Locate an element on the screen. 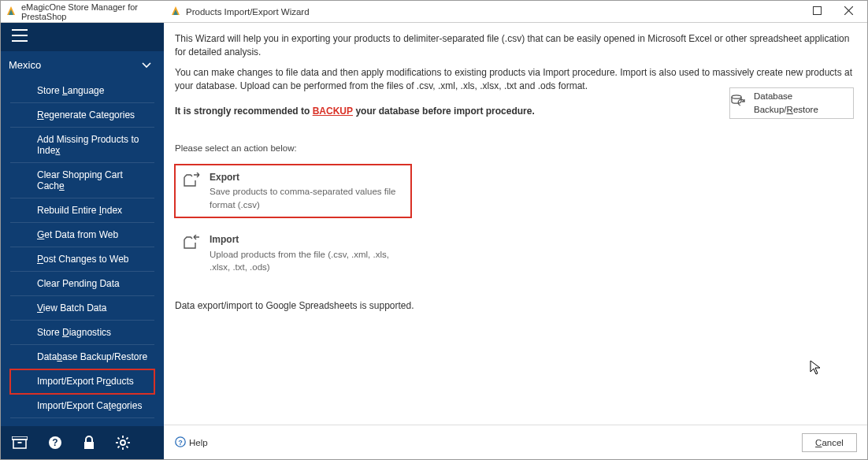 This screenshot has height=460, width=868. sidebar-item-9: Store Diagnostics is located at coordinates (82, 332).